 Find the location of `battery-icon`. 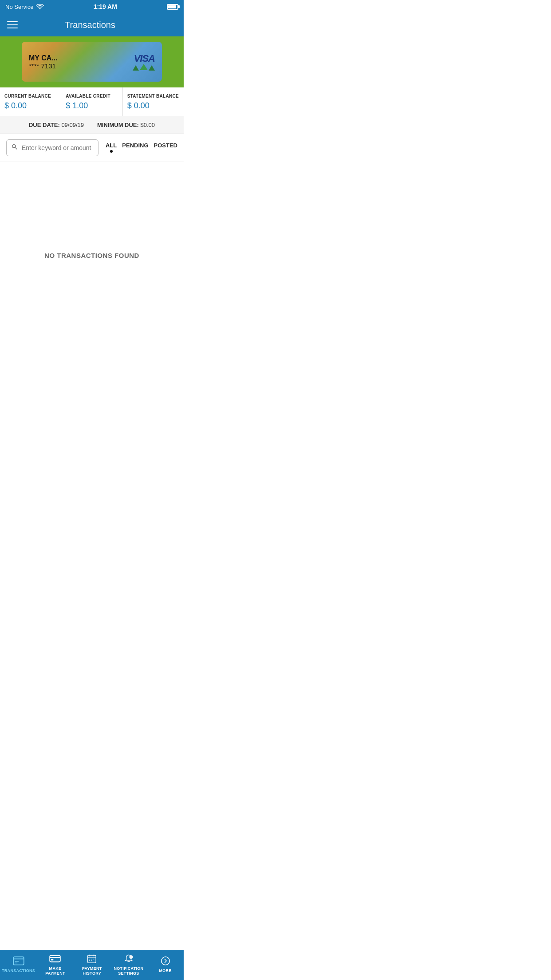

battery-icon is located at coordinates (173, 7).